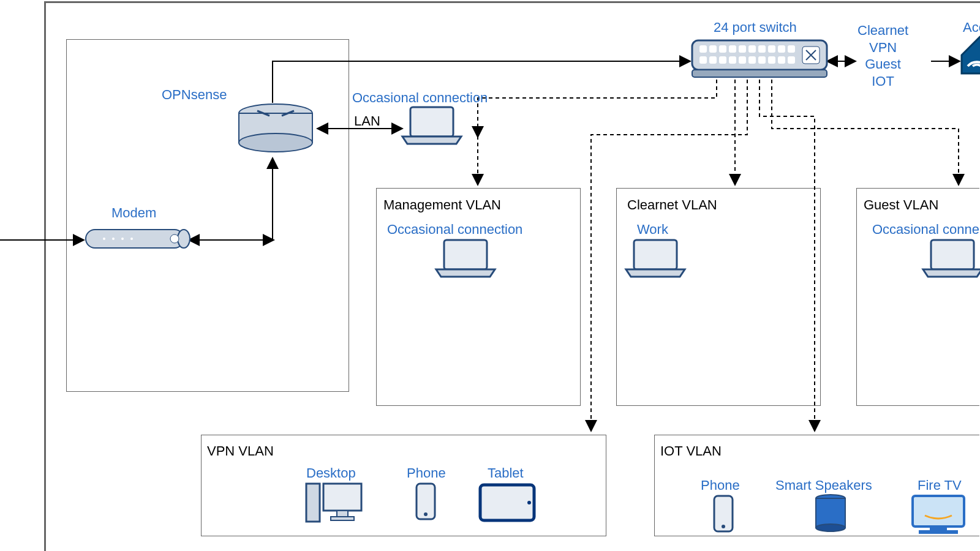  What do you see at coordinates (940, 485) in the screenshot?
I see `iot-tv-label: Fire TV` at bounding box center [940, 485].